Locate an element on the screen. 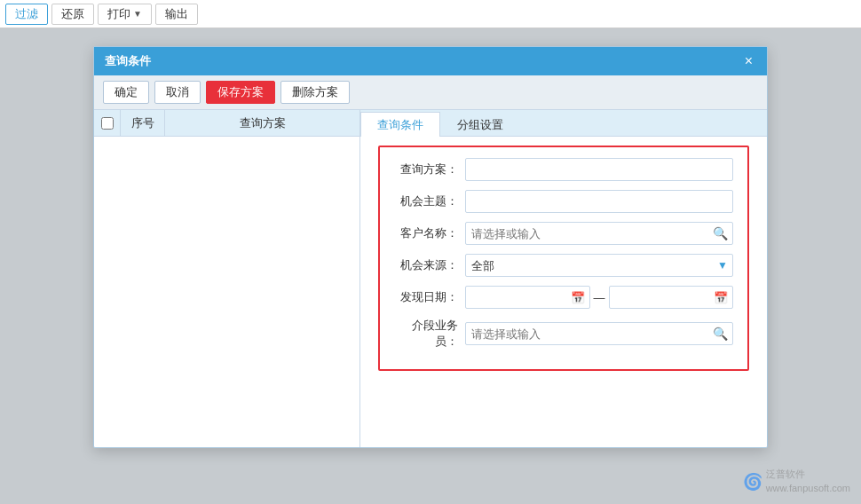 This screenshot has height=504, width=861. watermark-url: www.fanpusoft.com is located at coordinates (808, 488).